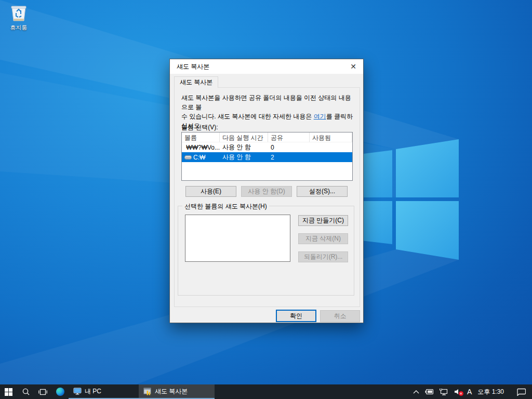 Image resolution: width=532 pixels, height=399 pixels. I want to click on close-button: ✕, so click(353, 66).